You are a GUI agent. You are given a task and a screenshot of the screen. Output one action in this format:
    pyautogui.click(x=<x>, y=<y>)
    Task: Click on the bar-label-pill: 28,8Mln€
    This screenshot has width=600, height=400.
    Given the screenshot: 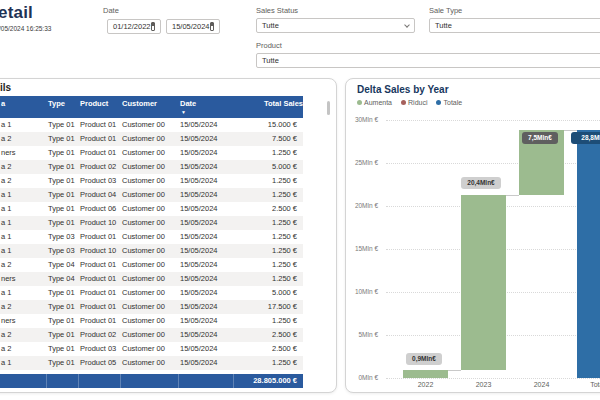 What is the action you would take?
    pyautogui.click(x=586, y=138)
    